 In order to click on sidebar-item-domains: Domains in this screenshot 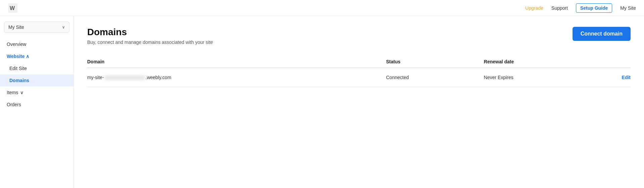, I will do `click(37, 80)`.